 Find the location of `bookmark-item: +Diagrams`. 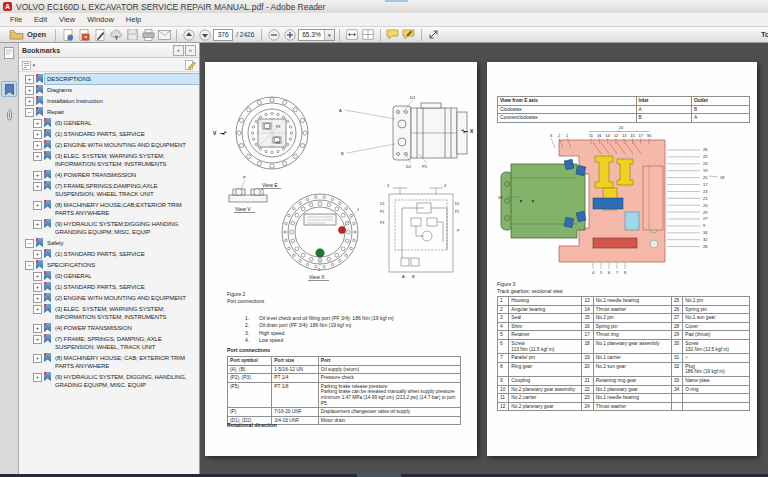

bookmark-item: +Diagrams is located at coordinates (109, 90).